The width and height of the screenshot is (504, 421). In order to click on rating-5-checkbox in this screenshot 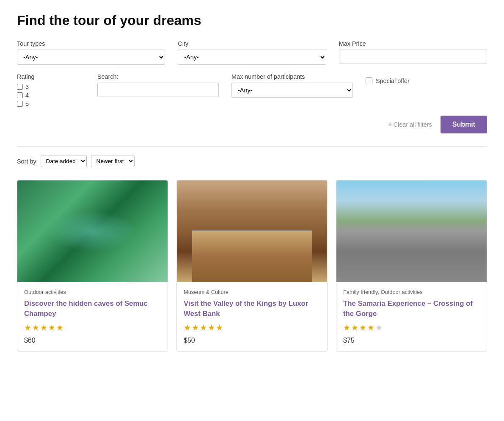, I will do `click(20, 104)`.